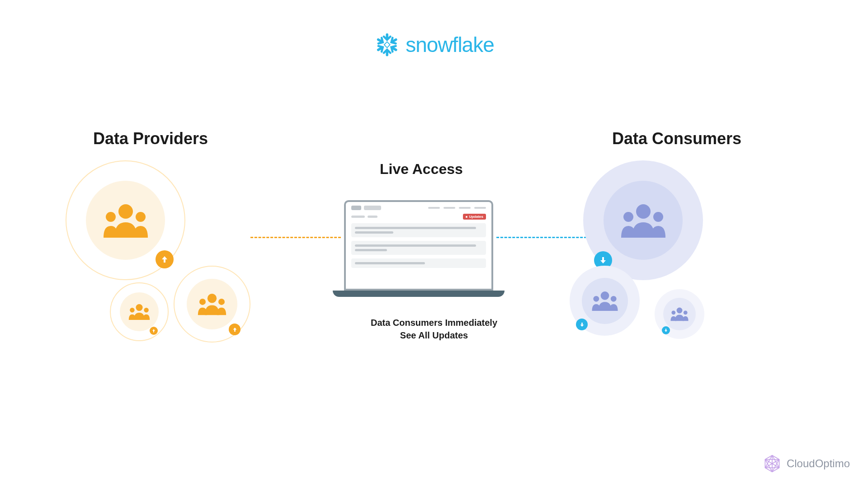  What do you see at coordinates (434, 329) in the screenshot?
I see `caption-text: Data Consumers Immediately See All Updat…` at bounding box center [434, 329].